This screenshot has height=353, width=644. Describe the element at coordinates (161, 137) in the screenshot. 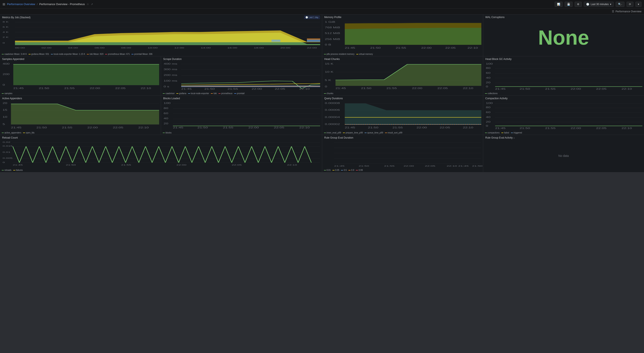

I see `panel-header-reload: Reload Count` at that location.